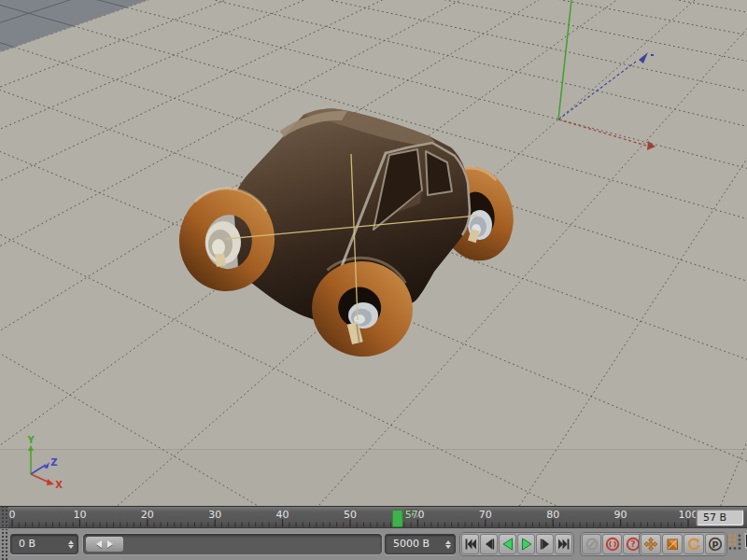  What do you see at coordinates (99, 544) in the screenshot?
I see `scroll-left-icon` at bounding box center [99, 544].